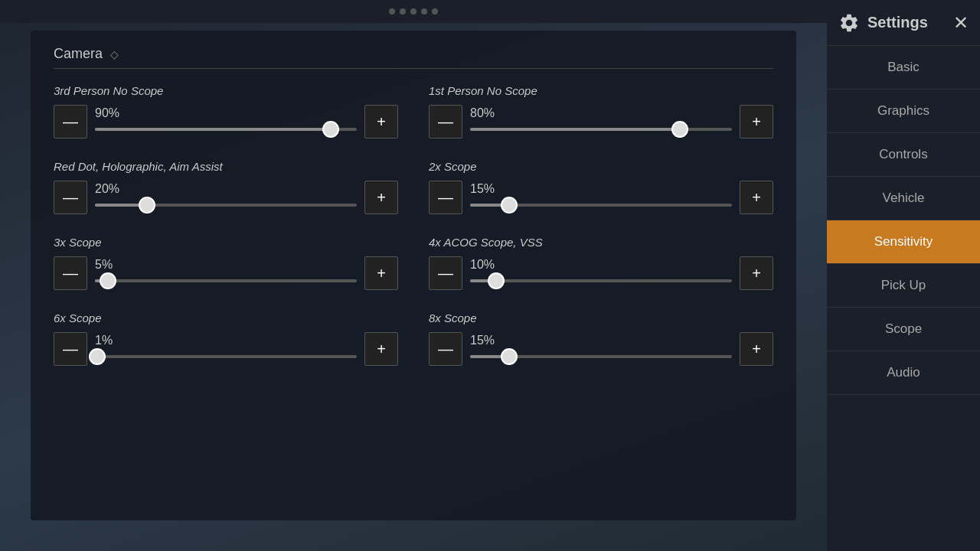  Describe the element at coordinates (903, 329) in the screenshot. I see `sidebar-item-scope: Scope` at that location.